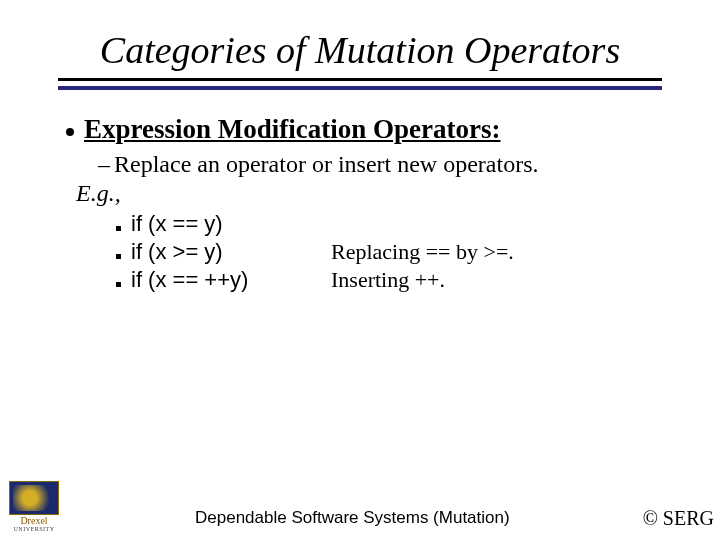 The width and height of the screenshot is (720, 540). Describe the element at coordinates (231, 280) in the screenshot. I see `code-text: if (x == ++y)` at that location.